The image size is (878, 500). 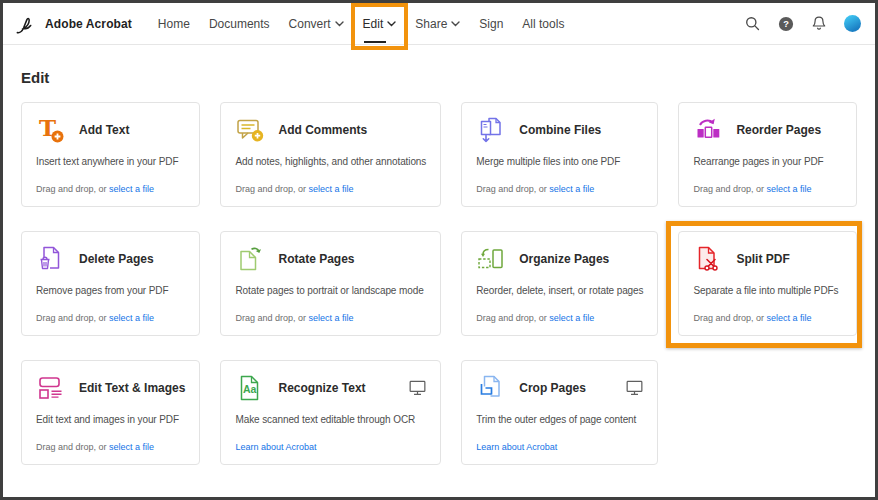 What do you see at coordinates (768, 284) in the screenshot?
I see `card-split-pdf: Split PDF Separate a file into multiple …` at bounding box center [768, 284].